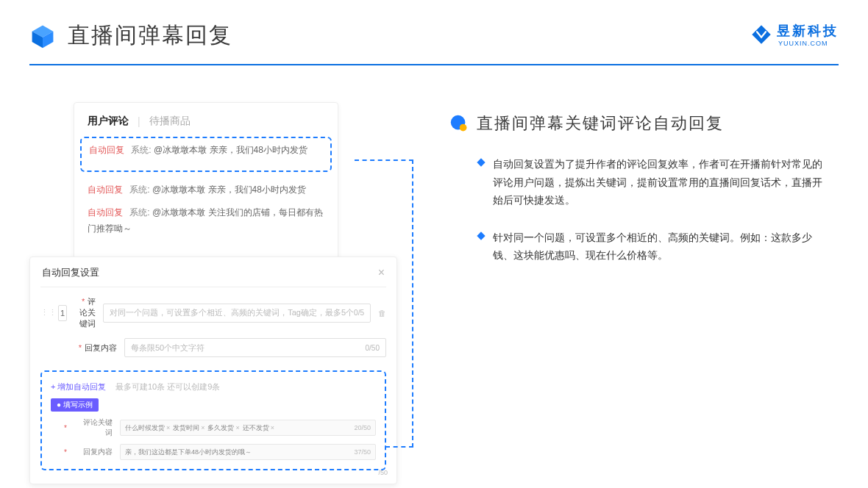 The width and height of the screenshot is (868, 488). Describe the element at coordinates (96, 348) in the screenshot. I see `reply-label: *回复内容` at that location.